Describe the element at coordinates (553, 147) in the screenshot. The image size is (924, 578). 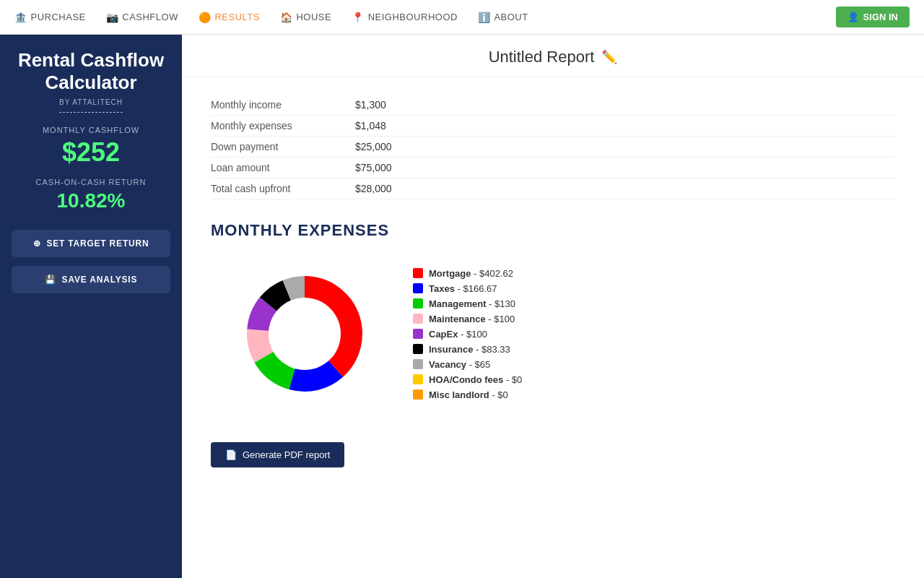
I see `summary-row-down: Down payment $25,000` at that location.